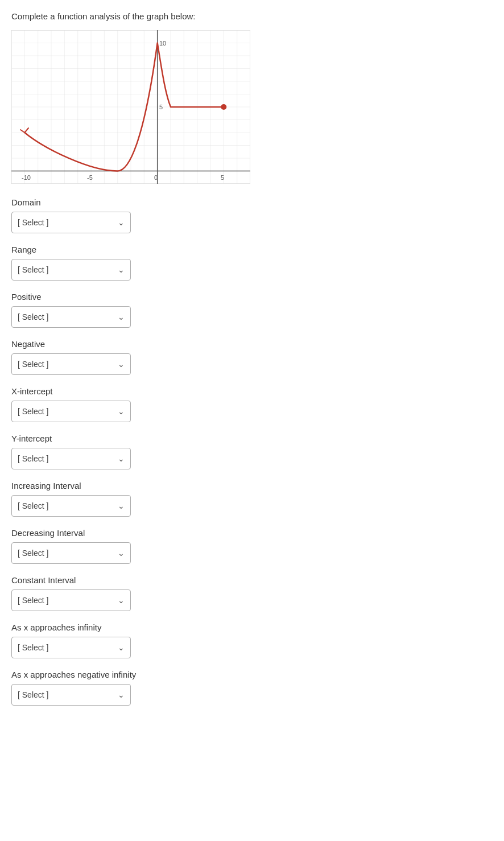 The image size is (504, 841). I want to click on label-positive: Positive, so click(252, 297).